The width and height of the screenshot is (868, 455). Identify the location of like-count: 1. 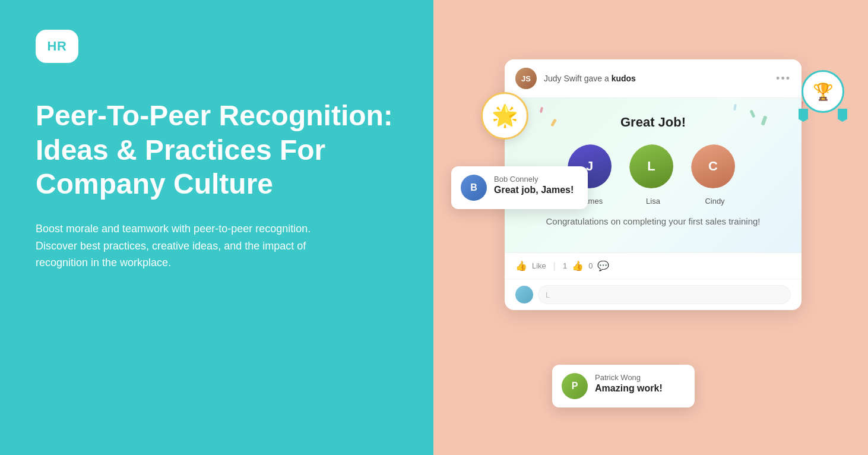
(565, 266).